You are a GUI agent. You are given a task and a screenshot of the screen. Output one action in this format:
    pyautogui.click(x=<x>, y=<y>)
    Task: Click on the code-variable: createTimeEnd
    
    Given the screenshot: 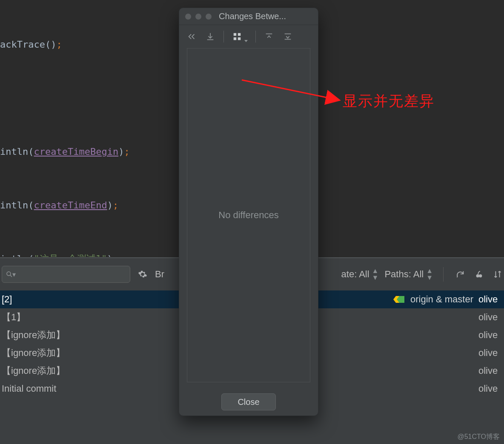 What is the action you would take?
    pyautogui.click(x=70, y=205)
    